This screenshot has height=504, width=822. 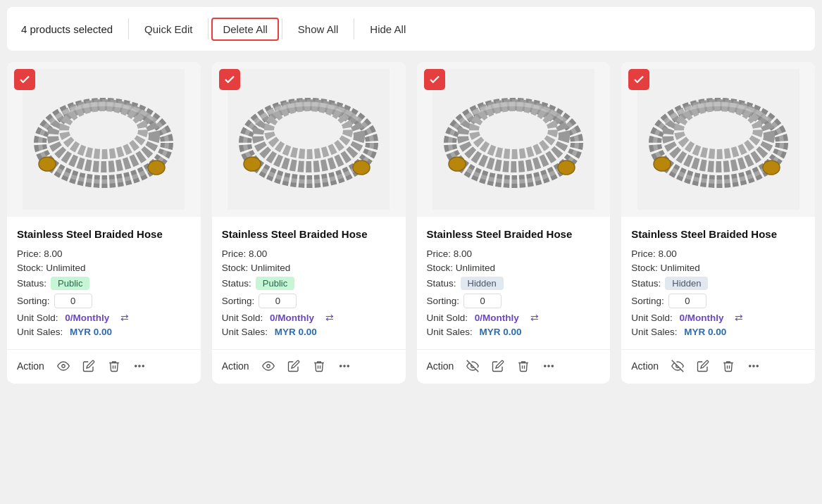 What do you see at coordinates (441, 366) in the screenshot?
I see `action-label-3: Action` at bounding box center [441, 366].